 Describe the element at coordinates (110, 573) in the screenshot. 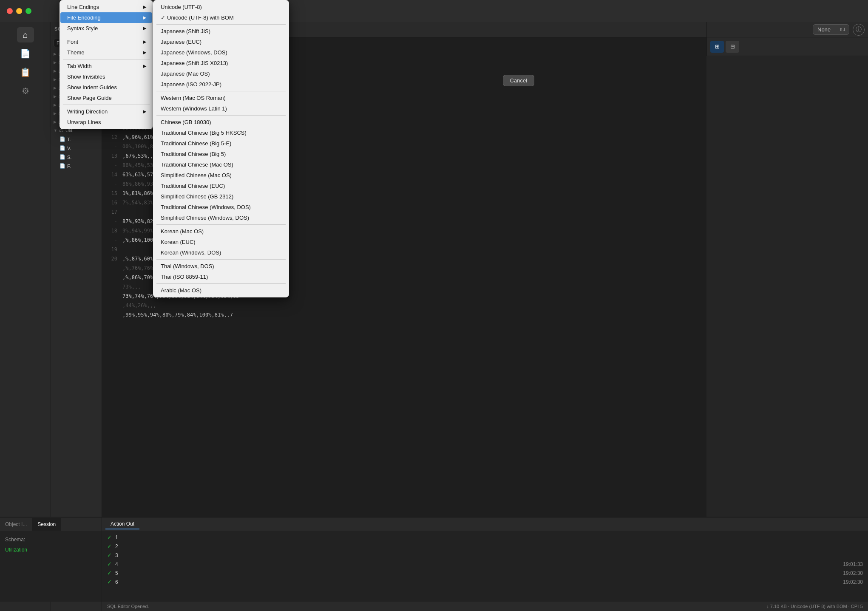

I see `check-icon-5: ✓` at that location.